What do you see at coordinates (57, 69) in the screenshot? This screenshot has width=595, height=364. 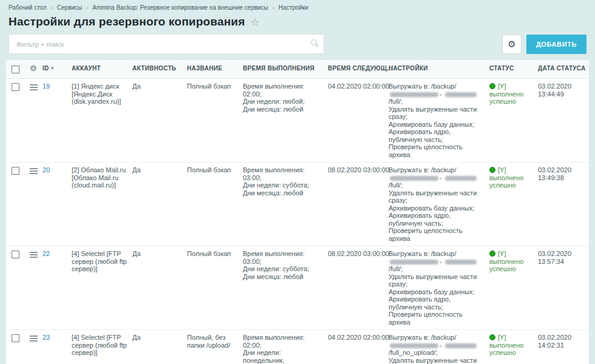 I see `column-header-id: ID^` at bounding box center [57, 69].